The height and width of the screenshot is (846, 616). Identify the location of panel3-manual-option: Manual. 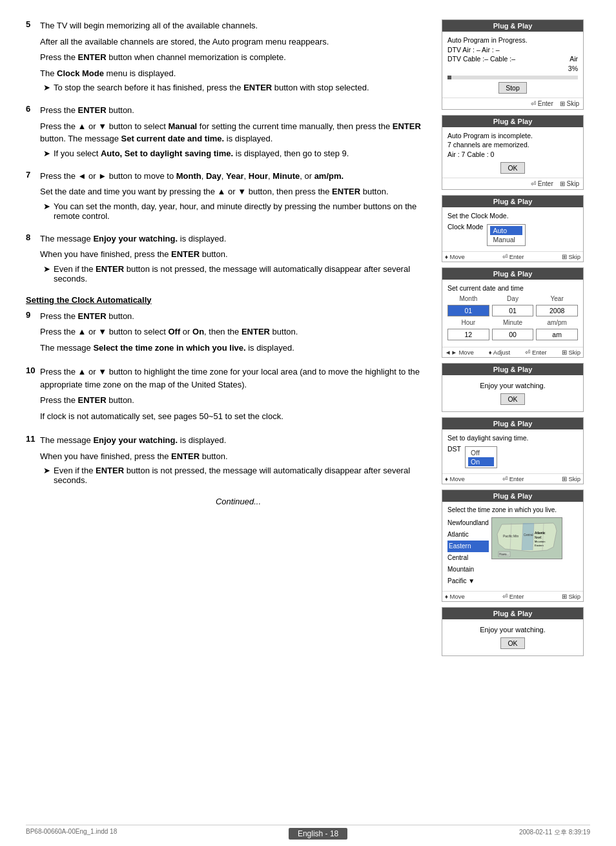
(506, 240).